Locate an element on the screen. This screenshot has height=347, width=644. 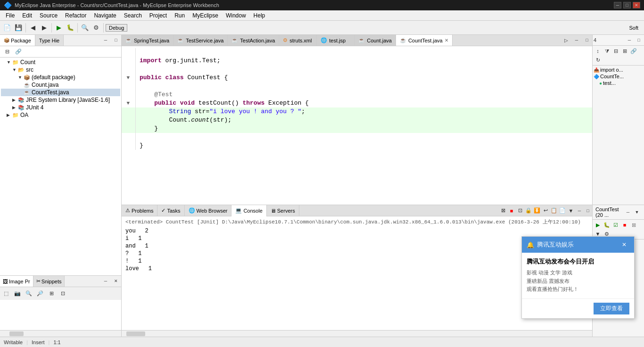
collapse-all-button: ⊟ is located at coordinates (7, 52).